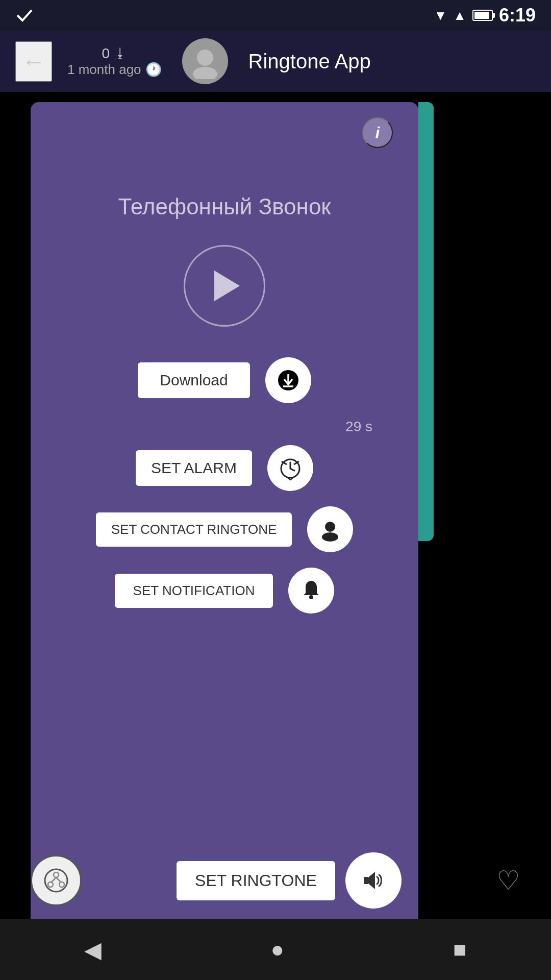 Image resolution: width=551 pixels, height=980 pixels. Describe the element at coordinates (276, 61) in the screenshot. I see `app-header: ← 0 ⭳ 1 month ago 🕐 Ringtone App` at that location.